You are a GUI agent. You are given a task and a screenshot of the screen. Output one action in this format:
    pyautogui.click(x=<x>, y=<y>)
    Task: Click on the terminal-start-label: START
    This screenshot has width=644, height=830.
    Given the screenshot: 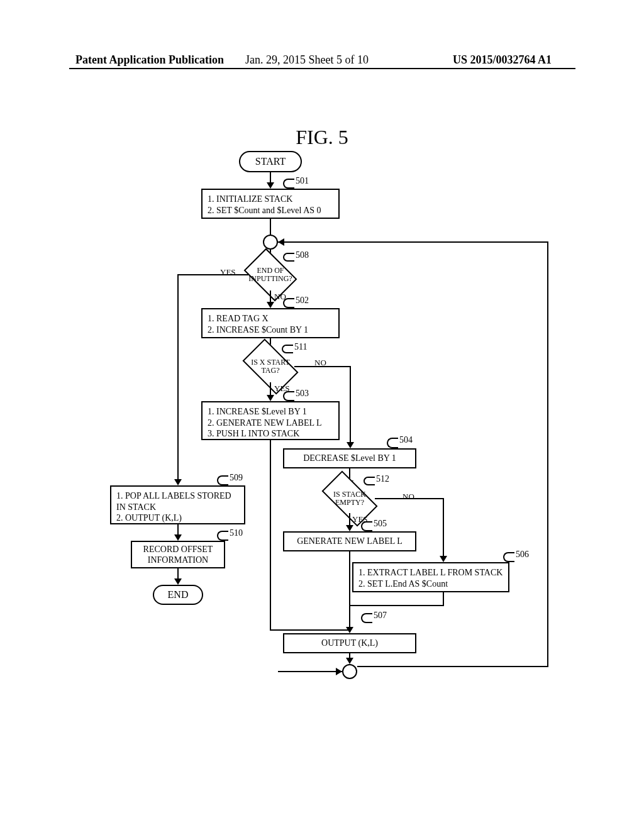 What is the action you would take?
    pyautogui.click(x=270, y=162)
    